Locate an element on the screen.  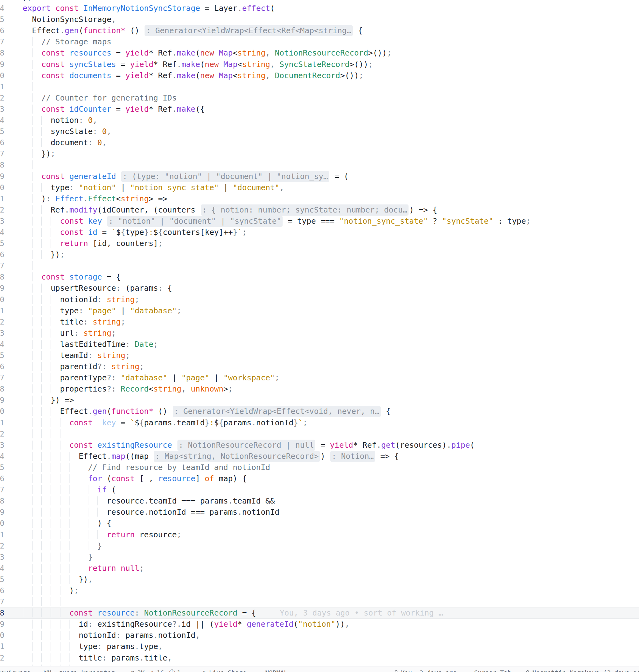
code-line: 66 parentId?: string; is located at coordinates (320, 366).